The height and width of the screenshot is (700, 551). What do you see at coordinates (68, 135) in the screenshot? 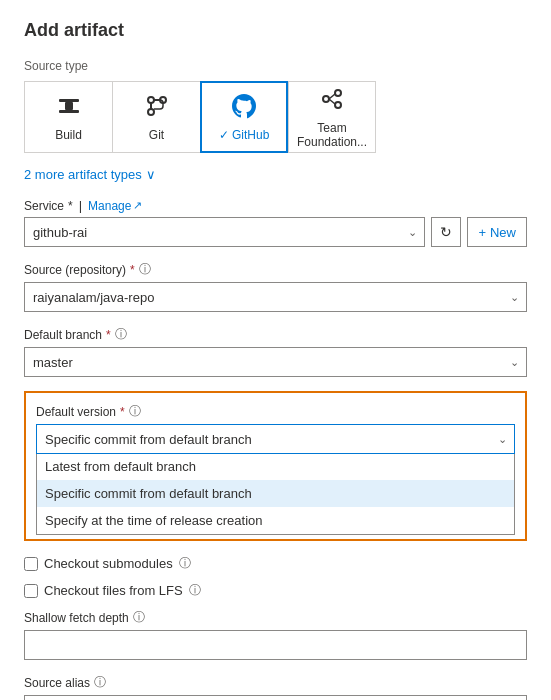
I see `build-label: Build` at bounding box center [68, 135].